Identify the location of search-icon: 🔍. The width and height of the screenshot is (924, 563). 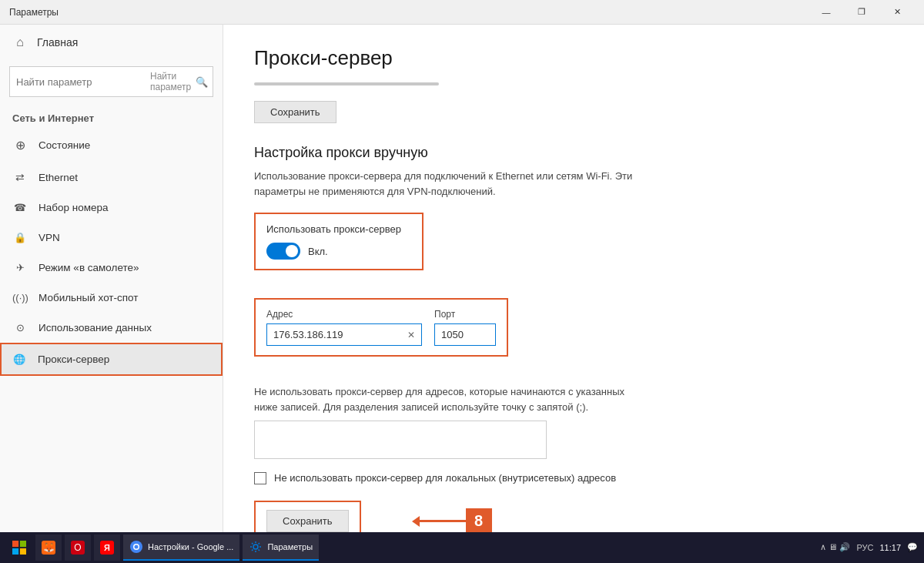
(202, 82).